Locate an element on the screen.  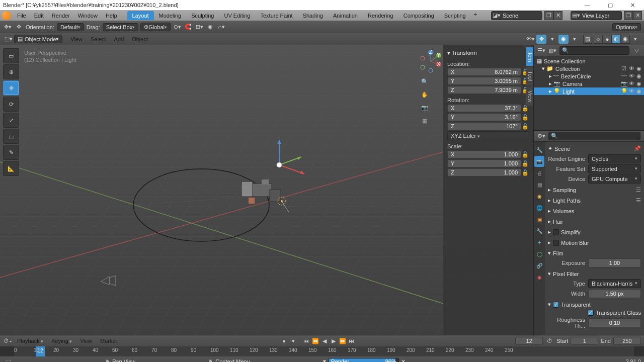
outliner-bezier: ▸ 〰 BezierCircle 〰👁◉ is located at coordinates (589, 76).